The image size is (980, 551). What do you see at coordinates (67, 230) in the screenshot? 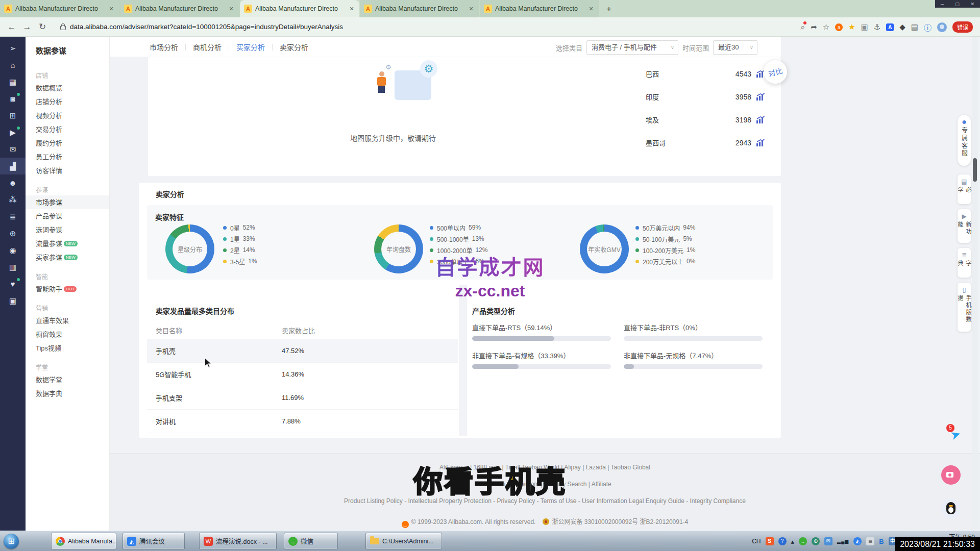
I see `sidebar-item: 选词参谋` at bounding box center [67, 230].